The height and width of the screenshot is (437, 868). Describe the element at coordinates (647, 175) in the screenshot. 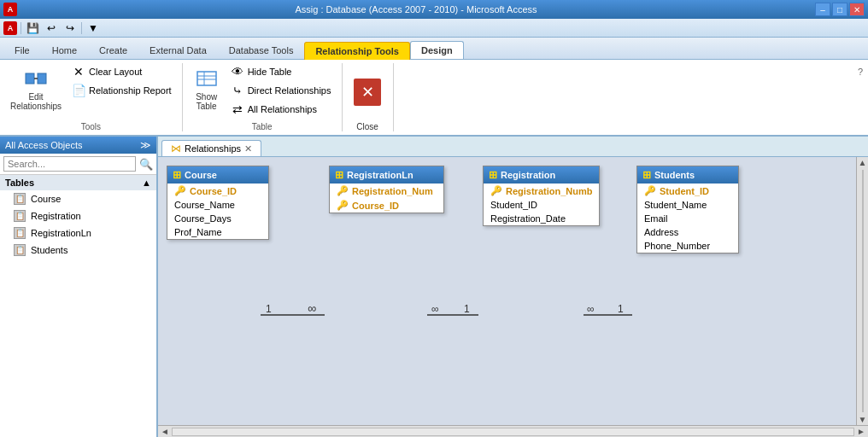

I see `students-table-icon: ⊞` at that location.